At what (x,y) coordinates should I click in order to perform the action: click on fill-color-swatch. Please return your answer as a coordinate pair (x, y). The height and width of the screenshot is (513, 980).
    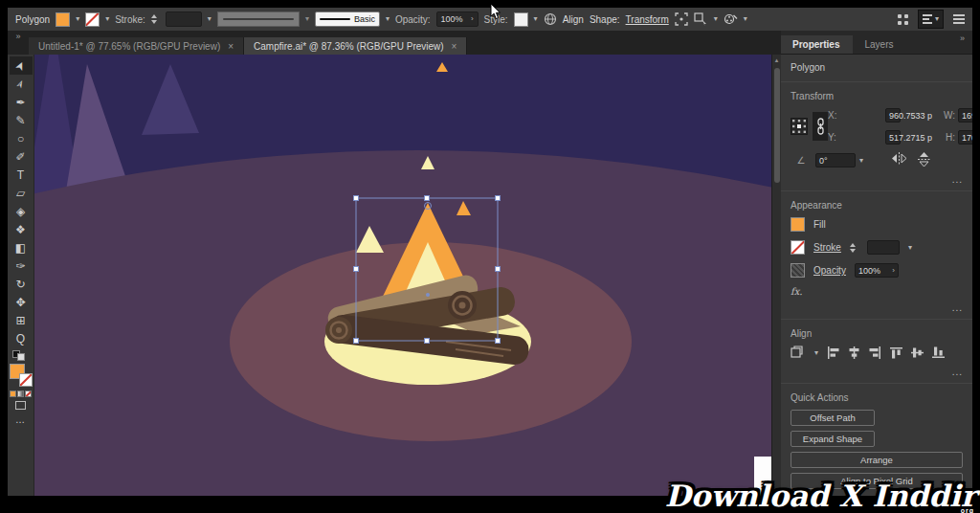
    Looking at the image, I should click on (63, 19).